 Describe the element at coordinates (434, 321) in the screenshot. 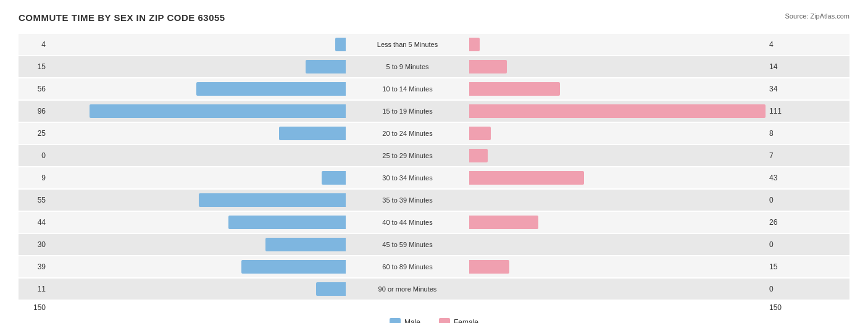

I see `legend-row: Male Female` at that location.